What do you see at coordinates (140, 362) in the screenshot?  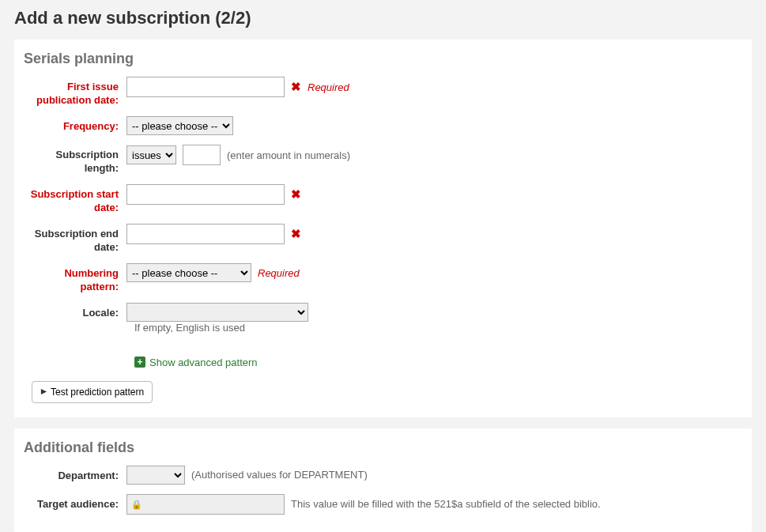 I see `plus-icon: +` at bounding box center [140, 362].